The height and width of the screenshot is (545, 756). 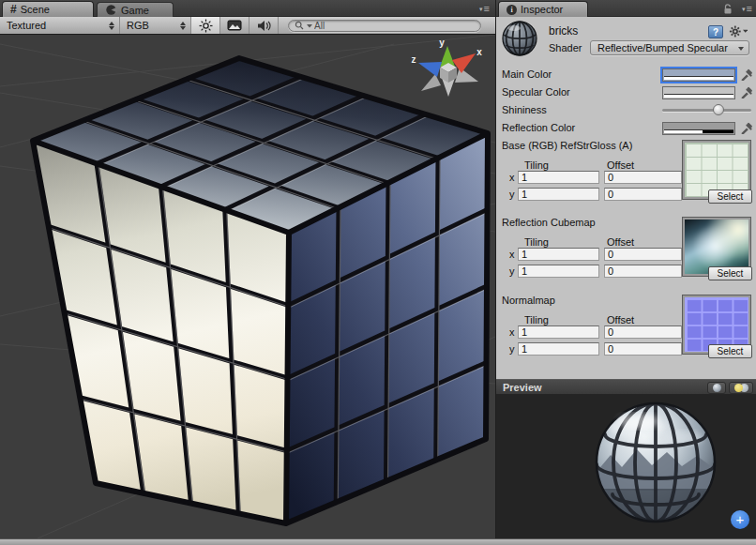 I want to click on gear-caret-icon, so click(x=745, y=32).